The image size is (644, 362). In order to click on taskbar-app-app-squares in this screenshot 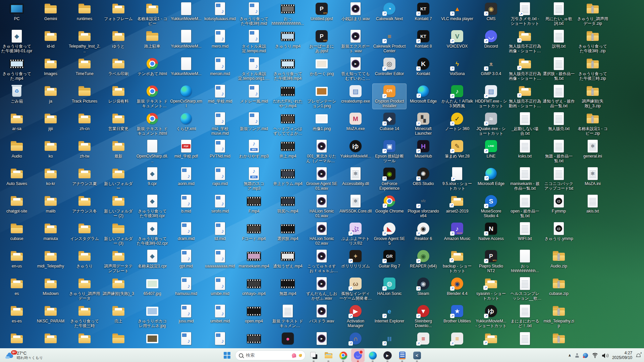, I will do `click(314, 355)`.